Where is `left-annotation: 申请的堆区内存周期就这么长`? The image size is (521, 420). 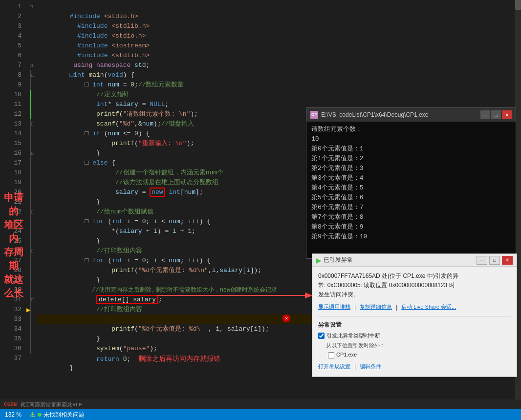 left-annotation: 申请的堆区内存周期就这么长 is located at coordinates (14, 245).